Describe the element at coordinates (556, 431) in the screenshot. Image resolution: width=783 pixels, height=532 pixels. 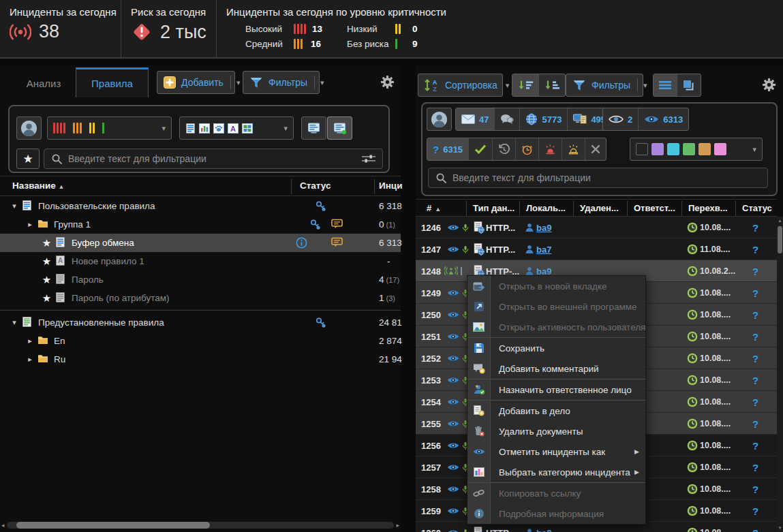
I see `menu-item: Удалить документы` at that location.